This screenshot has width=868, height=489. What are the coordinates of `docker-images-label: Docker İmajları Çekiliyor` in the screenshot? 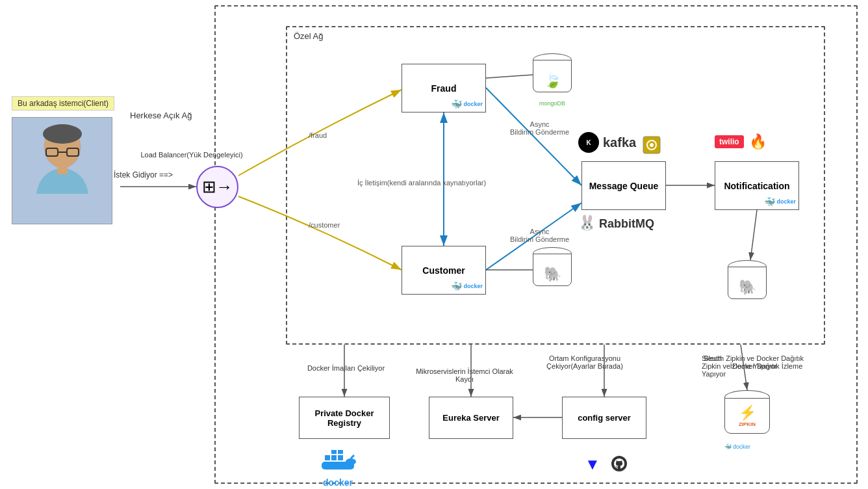 It's located at (346, 368).